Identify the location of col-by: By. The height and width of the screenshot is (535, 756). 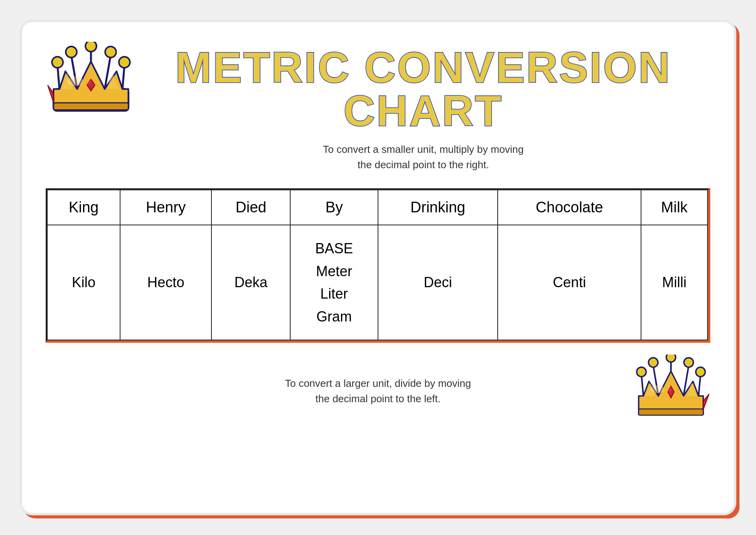
(334, 207).